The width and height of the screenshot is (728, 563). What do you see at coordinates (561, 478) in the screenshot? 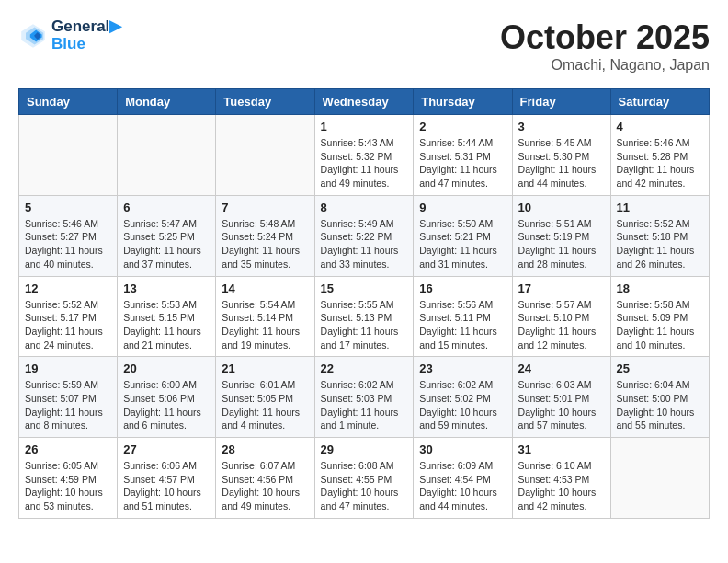
I see `calendar-cell: 31Sunrise: 6:10 AMSunset: 4:53 PMDayligh…` at bounding box center [561, 478].